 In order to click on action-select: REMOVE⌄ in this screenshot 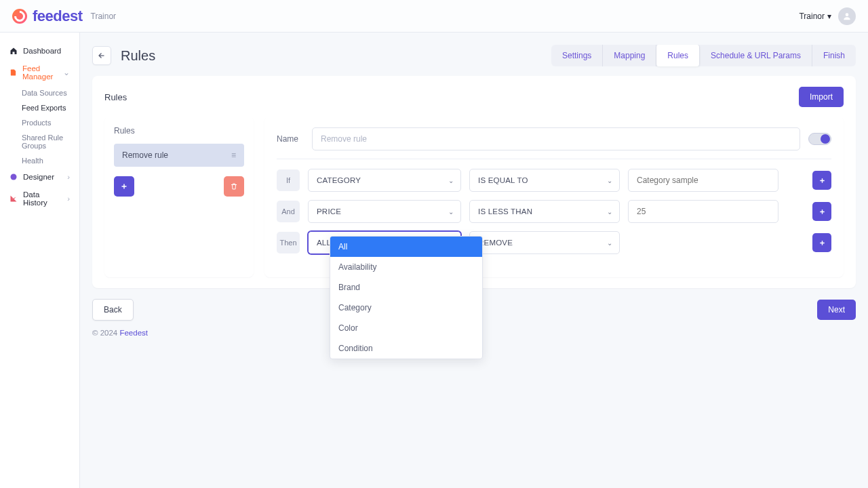, I will do `click(545, 243)`.